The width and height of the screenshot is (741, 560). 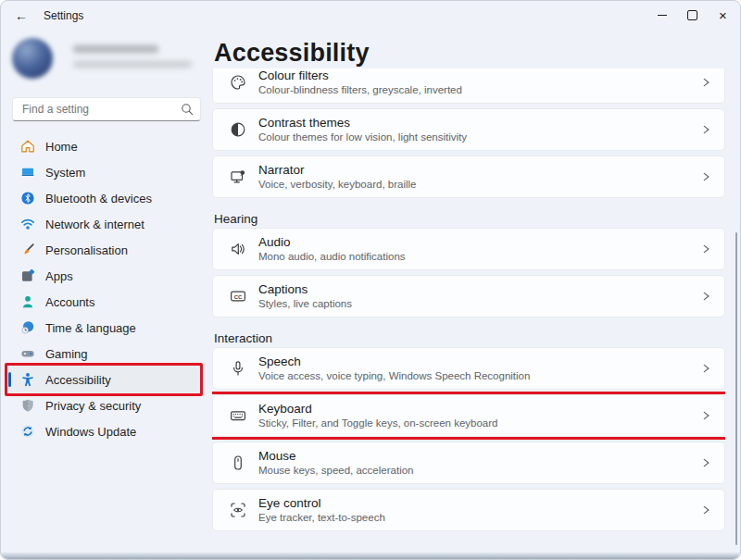 What do you see at coordinates (104, 405) in the screenshot?
I see `sidebar-item-privacy-security: Privacy & security` at bounding box center [104, 405].